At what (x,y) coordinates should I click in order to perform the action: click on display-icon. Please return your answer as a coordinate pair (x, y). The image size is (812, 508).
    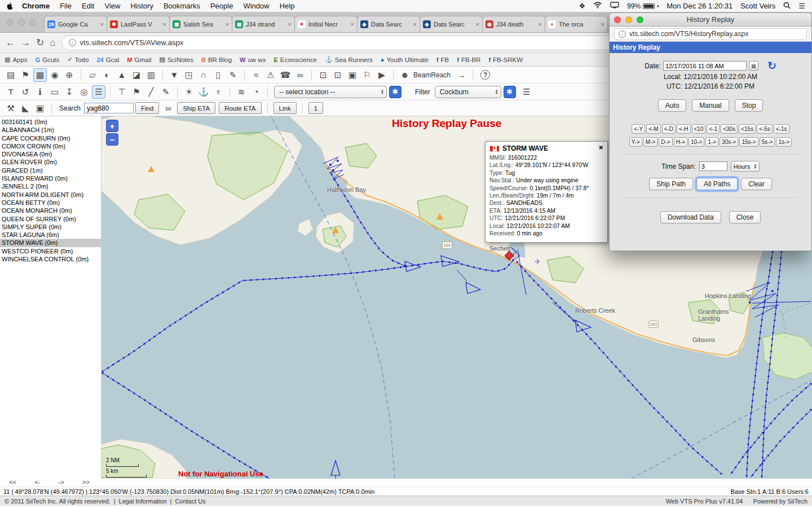
    Looking at the image, I should click on (615, 6).